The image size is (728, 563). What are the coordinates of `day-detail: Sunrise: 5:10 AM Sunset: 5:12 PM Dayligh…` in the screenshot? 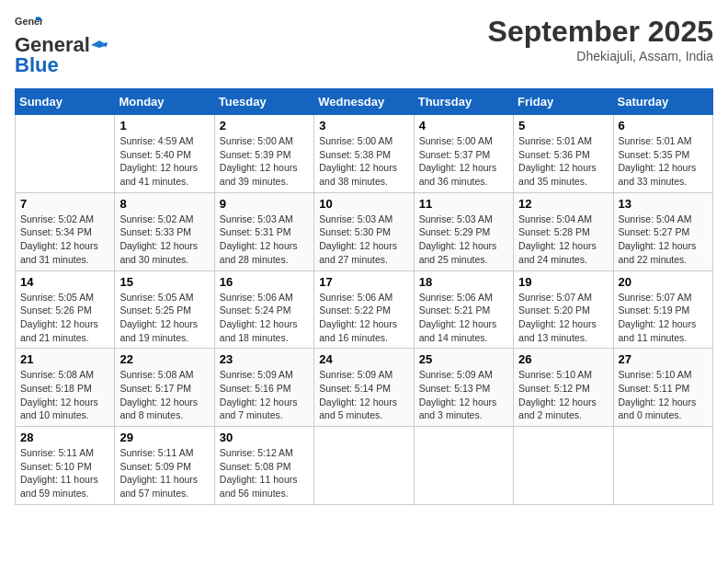 It's located at (563, 396).